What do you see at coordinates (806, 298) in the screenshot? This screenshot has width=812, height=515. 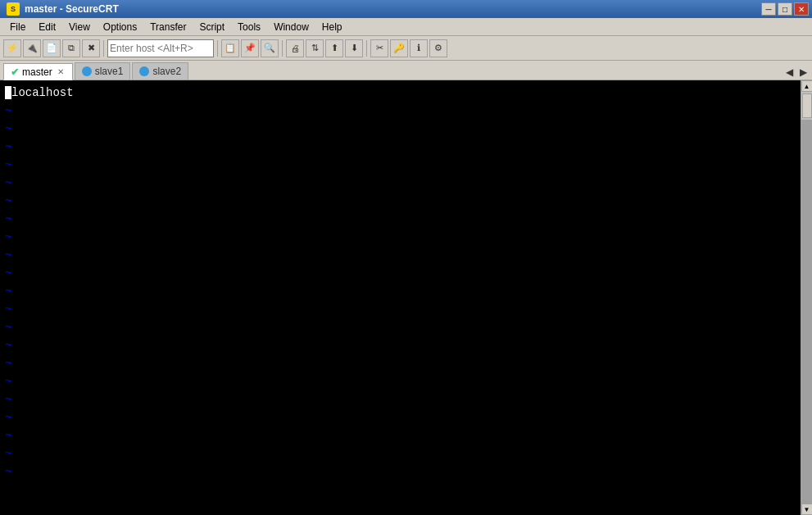 I see `vertical-scrollbar: ▲ ▼` at bounding box center [806, 298].